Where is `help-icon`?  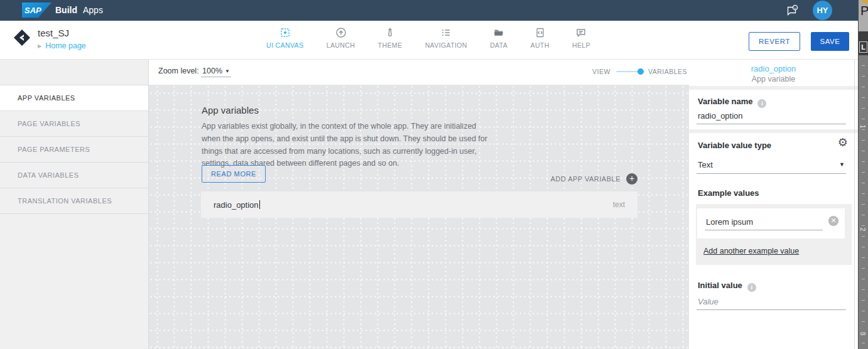 help-icon is located at coordinates (581, 33).